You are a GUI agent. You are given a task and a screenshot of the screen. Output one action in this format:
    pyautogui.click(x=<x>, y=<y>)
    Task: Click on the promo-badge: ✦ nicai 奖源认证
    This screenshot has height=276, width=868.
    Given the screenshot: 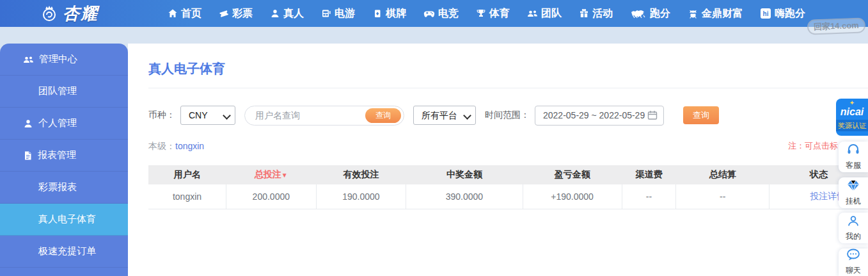 What is the action you would take?
    pyautogui.click(x=852, y=117)
    